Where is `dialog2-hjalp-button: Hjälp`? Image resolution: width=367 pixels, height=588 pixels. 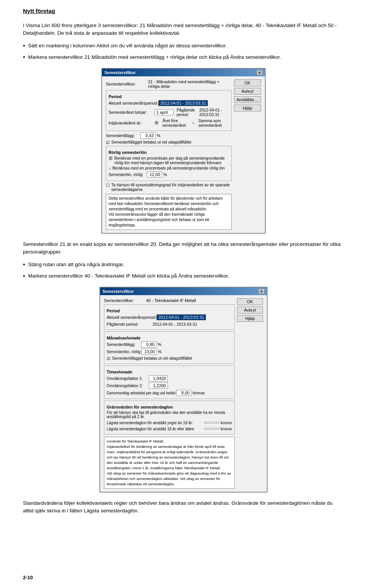
dialog2-hjalp-button: Hjälp is located at coordinates (250, 318).